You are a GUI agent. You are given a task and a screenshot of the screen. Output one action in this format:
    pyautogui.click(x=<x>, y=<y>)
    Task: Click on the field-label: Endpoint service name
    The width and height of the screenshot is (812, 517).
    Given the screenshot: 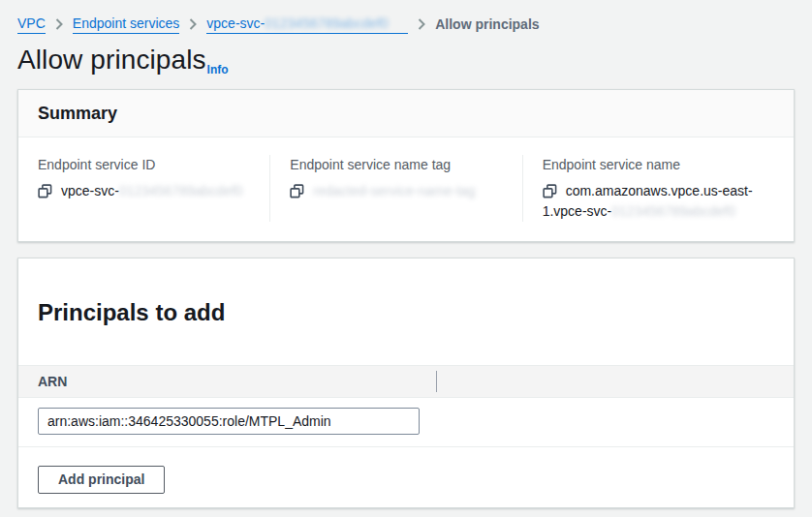 What is the action you would take?
    pyautogui.click(x=649, y=165)
    